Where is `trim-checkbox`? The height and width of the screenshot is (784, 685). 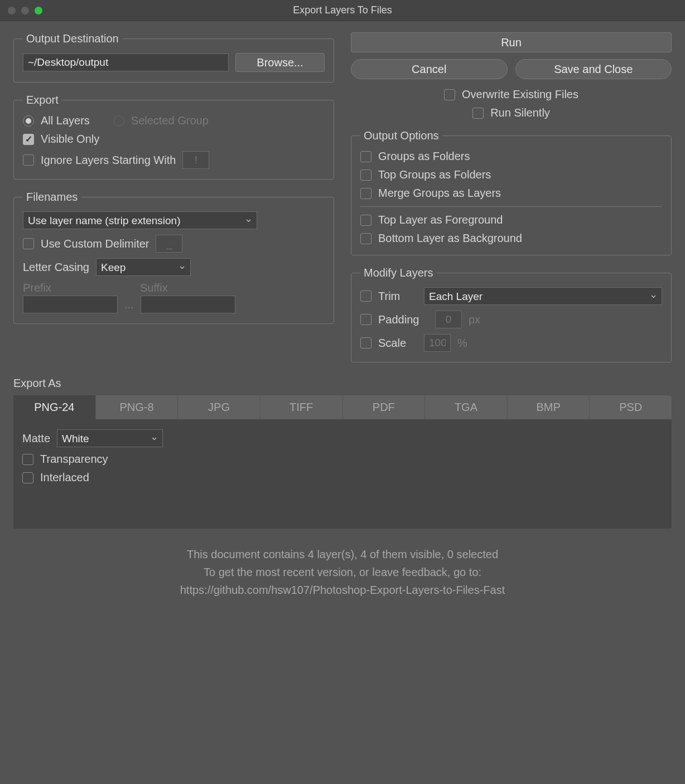 trim-checkbox is located at coordinates (366, 296).